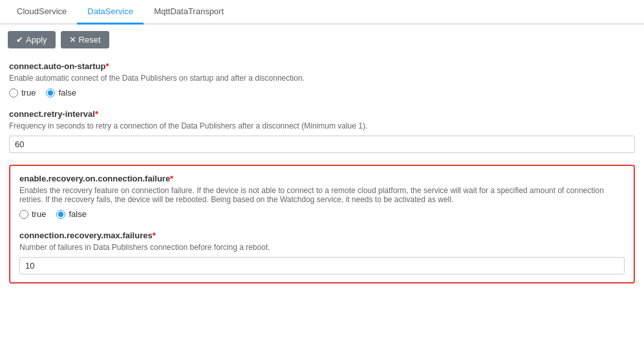  Describe the element at coordinates (61, 93) in the screenshot. I see `connect-auto-on-startup-radio-false: false` at that location.